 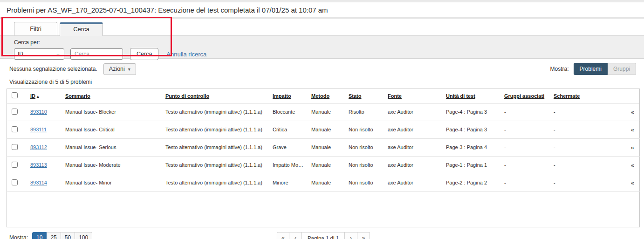 I want to click on page-size-50: 50, so click(x=68, y=236).